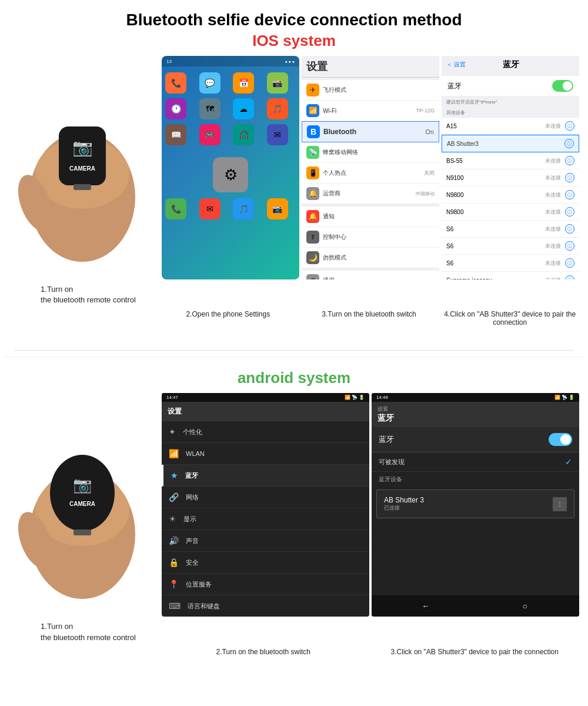 The height and width of the screenshot is (706, 588). Describe the element at coordinates (266, 475) in the screenshot. I see `android-bluetooth-row: ★蓝牙` at that location.